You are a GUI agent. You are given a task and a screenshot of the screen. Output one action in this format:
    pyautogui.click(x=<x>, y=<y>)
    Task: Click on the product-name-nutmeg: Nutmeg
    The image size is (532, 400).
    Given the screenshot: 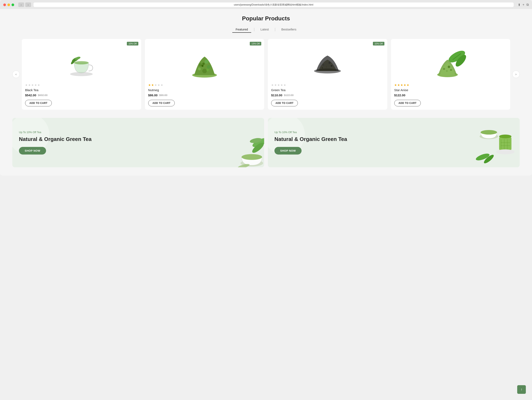 What is the action you would take?
    pyautogui.click(x=204, y=90)
    